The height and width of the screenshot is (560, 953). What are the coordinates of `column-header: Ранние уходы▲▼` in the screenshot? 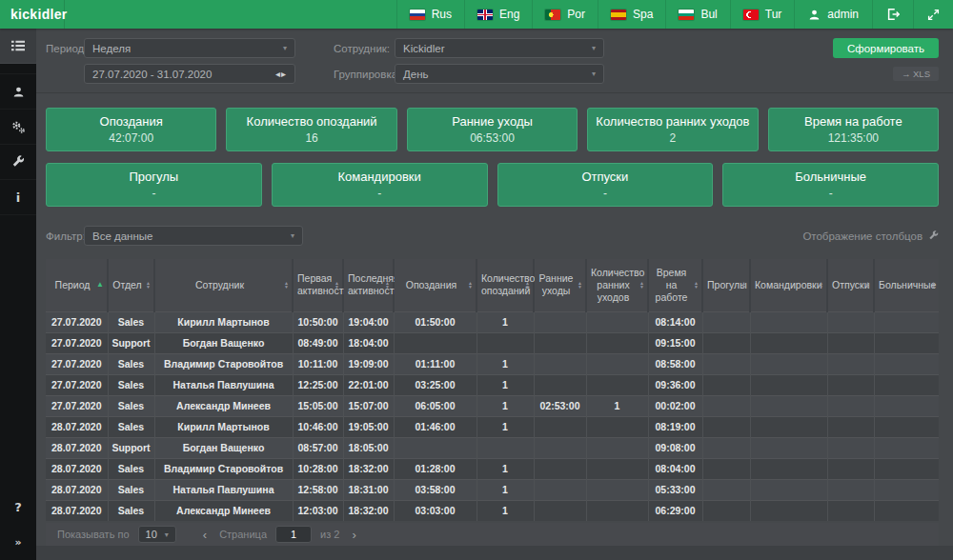 It's located at (560, 286).